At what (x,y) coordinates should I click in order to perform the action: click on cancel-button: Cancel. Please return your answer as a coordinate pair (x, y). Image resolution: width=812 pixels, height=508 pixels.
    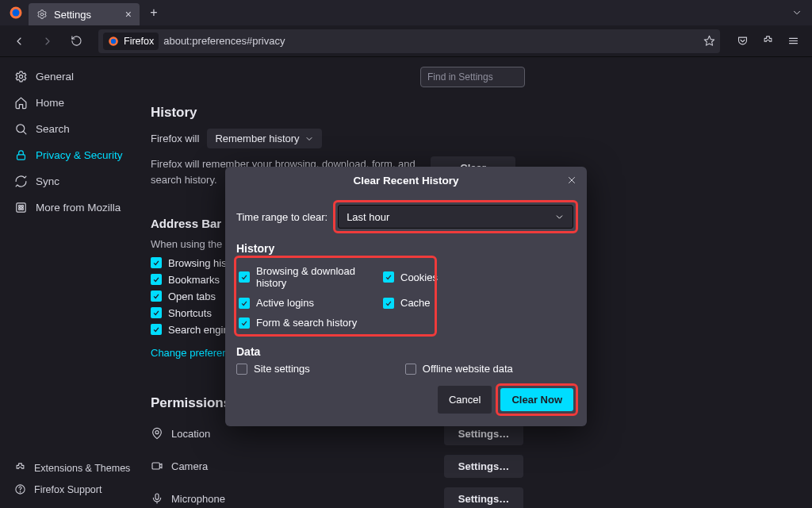
    Looking at the image, I should click on (465, 400).